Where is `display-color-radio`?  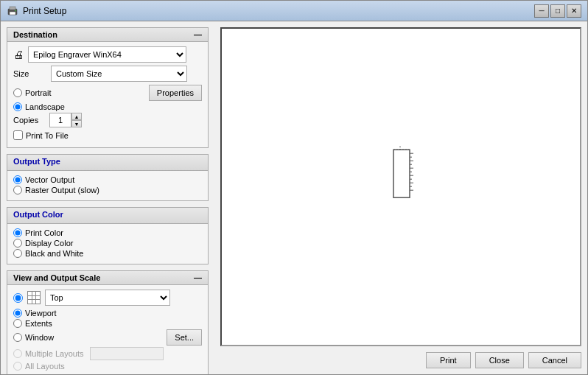 display-color-radio is located at coordinates (18, 243).